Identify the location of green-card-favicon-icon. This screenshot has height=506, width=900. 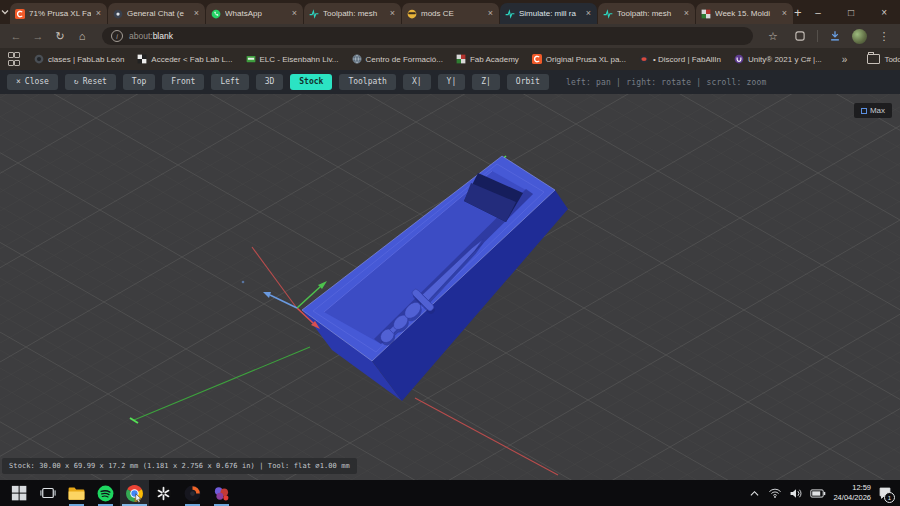
(251, 59).